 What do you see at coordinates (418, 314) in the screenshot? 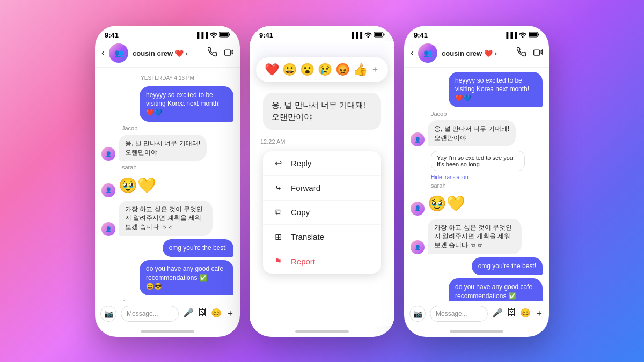
I see `camera-button-3: 📷` at bounding box center [418, 314].